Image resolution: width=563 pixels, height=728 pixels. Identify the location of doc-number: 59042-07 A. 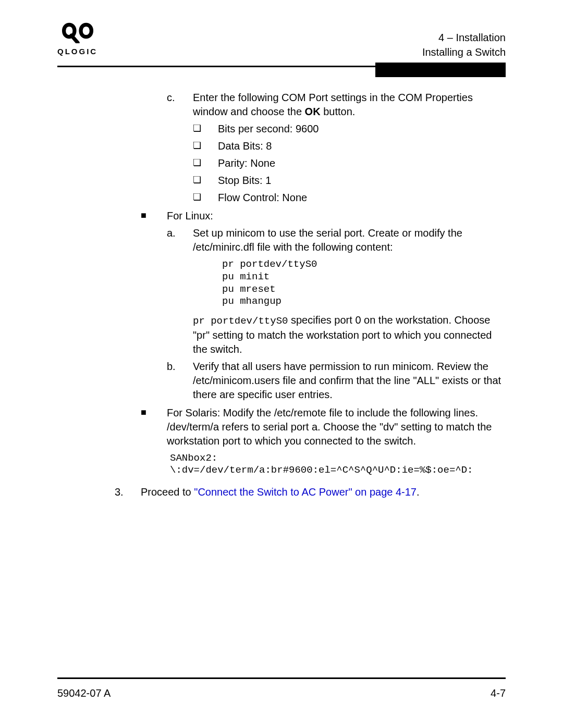
(84, 693).